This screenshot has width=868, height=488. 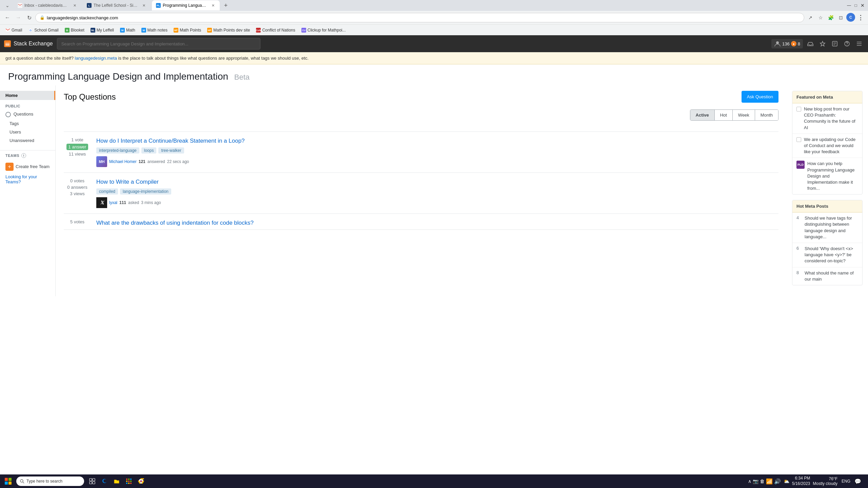 I want to click on sidebar-item-users: Users, so click(x=28, y=132).